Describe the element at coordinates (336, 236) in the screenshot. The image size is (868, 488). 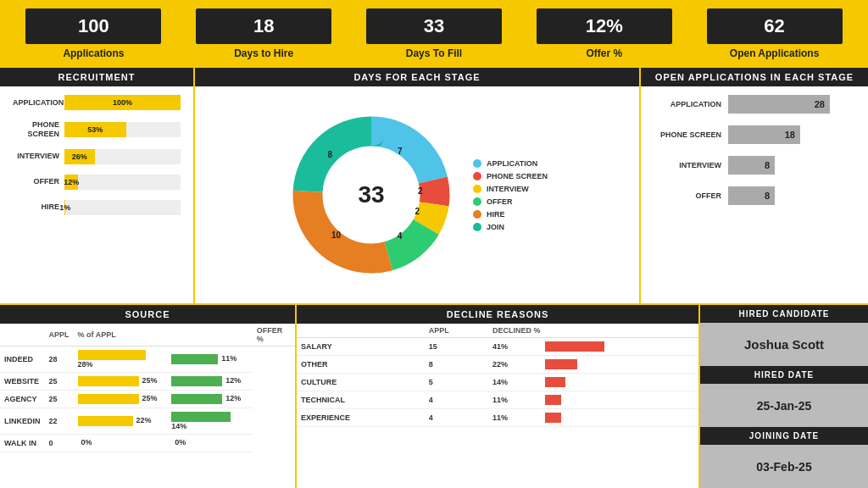
I see `donut-segment-label: 10` at that location.